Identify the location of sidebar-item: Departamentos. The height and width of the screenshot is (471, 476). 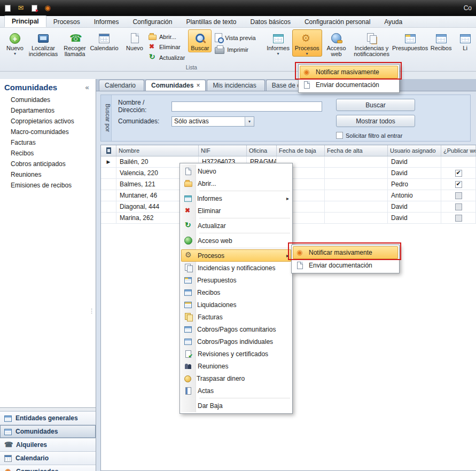
(48, 111).